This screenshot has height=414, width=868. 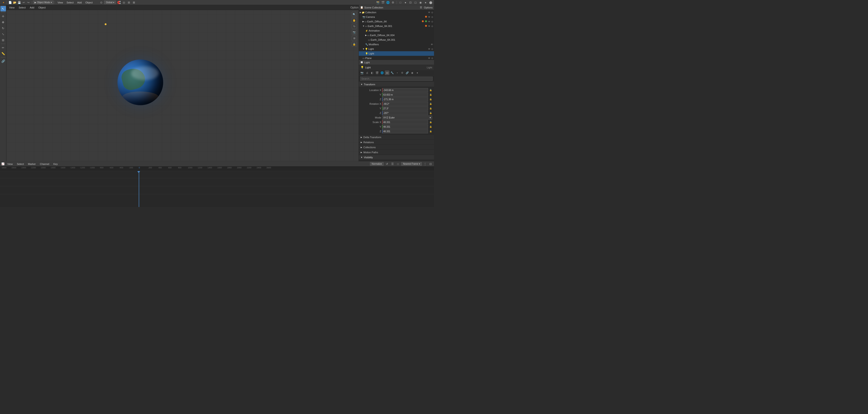 I want to click on location-y-lock: 🔓, so click(x=431, y=95).